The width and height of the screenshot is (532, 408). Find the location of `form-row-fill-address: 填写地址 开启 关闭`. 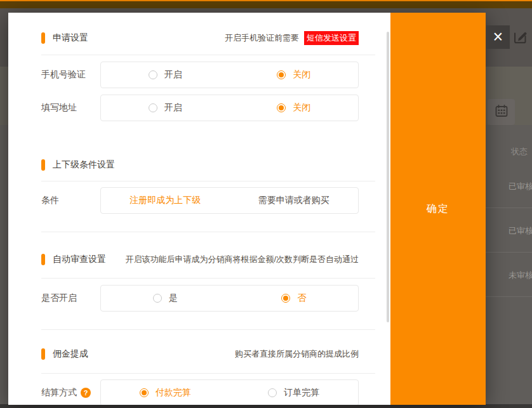

form-row-fill-address: 填写地址 开启 关闭 is located at coordinates (200, 108).